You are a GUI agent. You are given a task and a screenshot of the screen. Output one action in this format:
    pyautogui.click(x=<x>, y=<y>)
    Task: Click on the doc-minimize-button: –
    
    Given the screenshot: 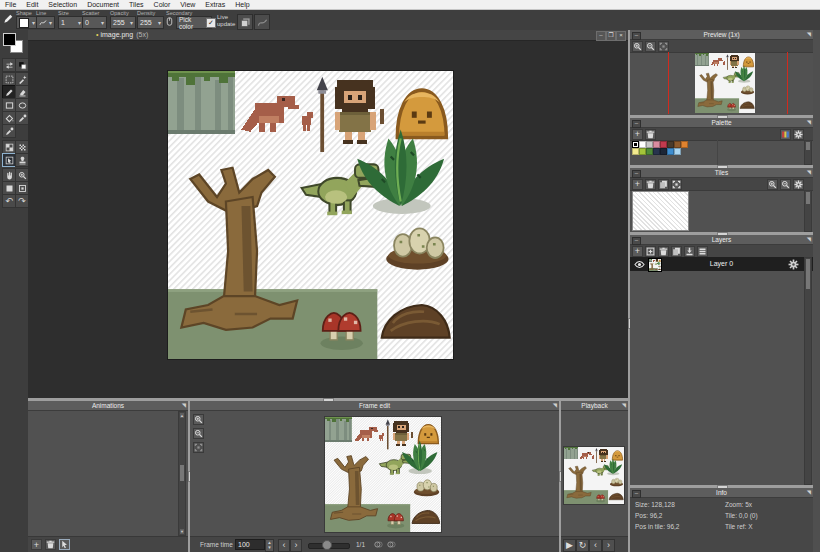 What is the action you would take?
    pyautogui.click(x=601, y=36)
    